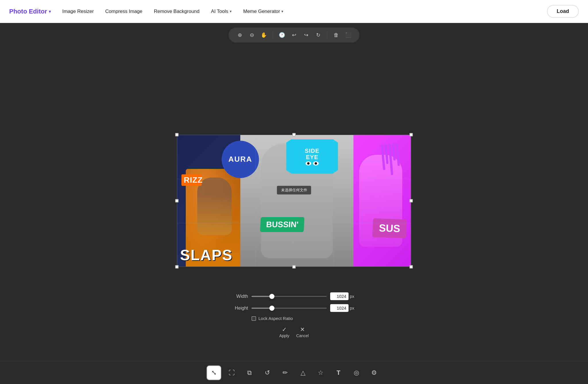 Image resolution: width=588 pixels, height=384 pixels. I want to click on width-input-group: px, so click(342, 296).